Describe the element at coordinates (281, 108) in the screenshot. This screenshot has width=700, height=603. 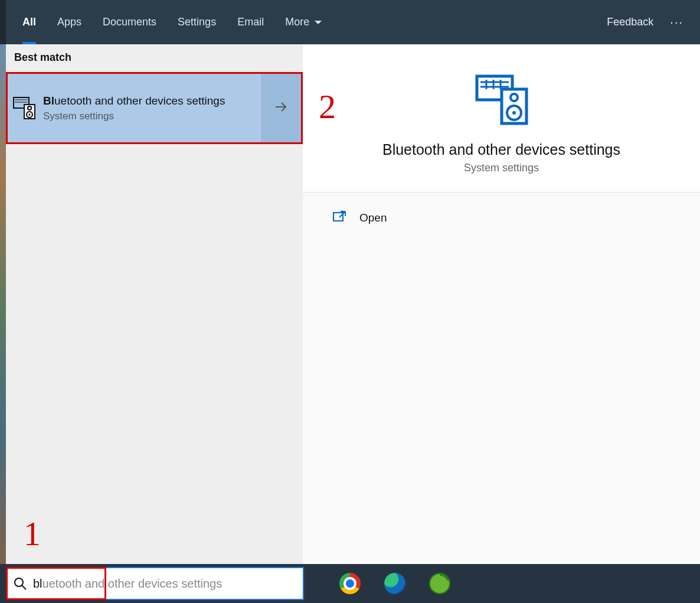
I see `arrow-right-icon` at that location.